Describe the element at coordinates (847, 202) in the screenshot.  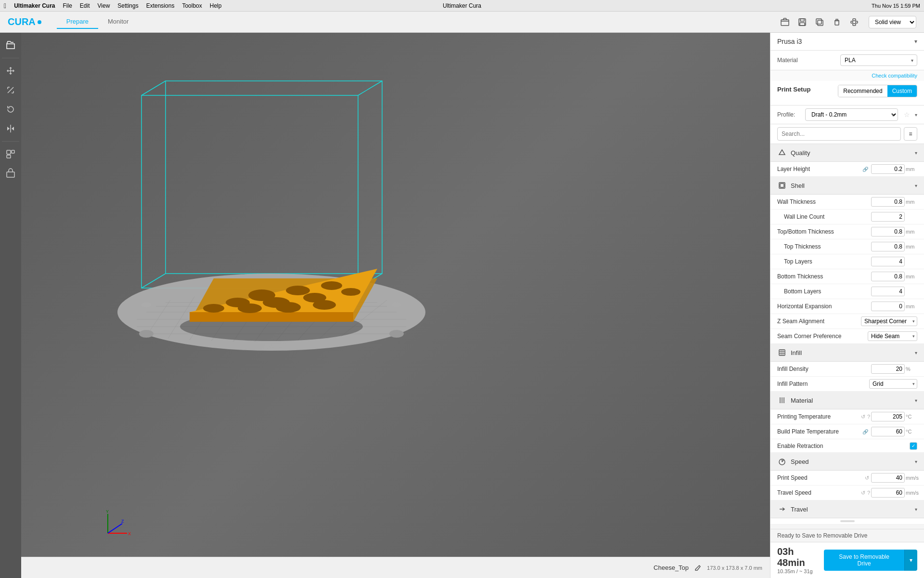
I see `setting-wall-thickness: Wall Thickness mm` at that location.